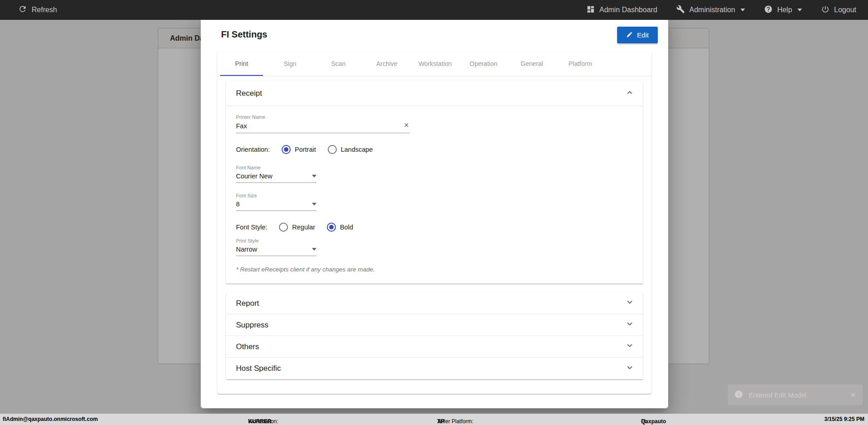 The width and height of the screenshot is (868, 425). Describe the element at coordinates (434, 347) in the screenshot. I see `section-others: Others` at that location.